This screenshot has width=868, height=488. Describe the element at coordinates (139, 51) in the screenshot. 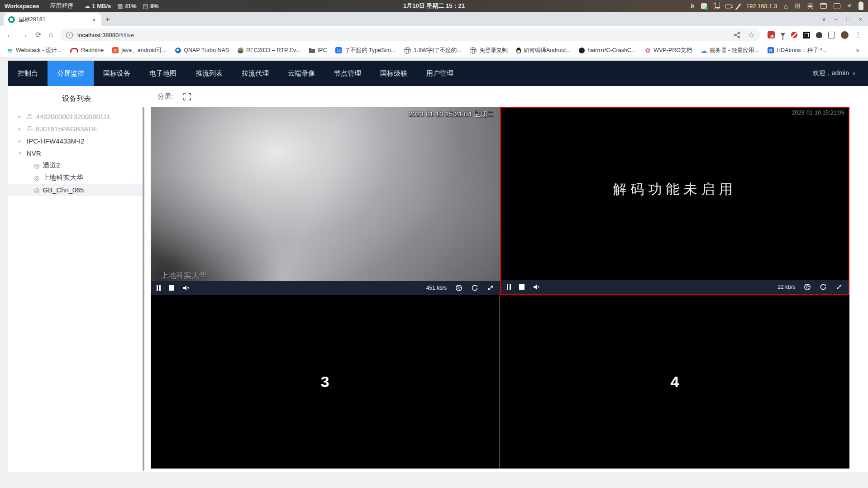

I see `bookmark-java: java、android可...` at that location.